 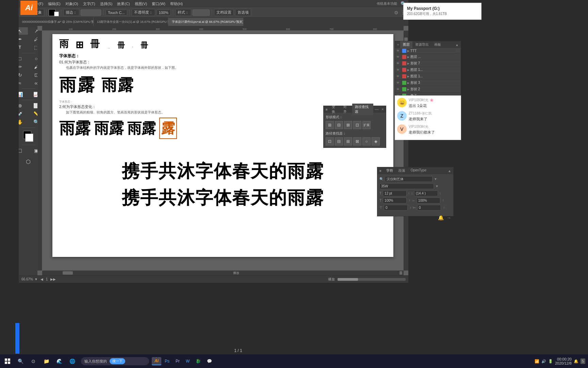 What do you see at coordinates (54, 4) in the screenshot?
I see `menu-edit: 编辑(E)` at bounding box center [54, 4].